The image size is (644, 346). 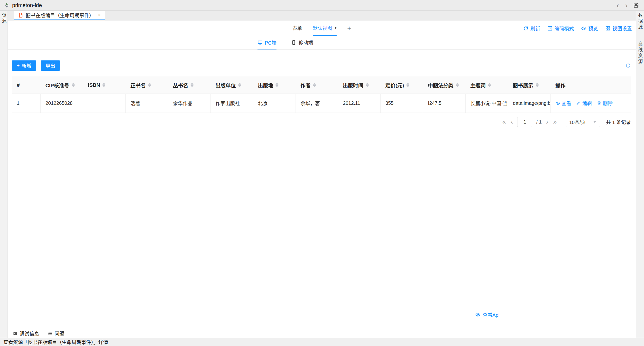 I want to click on refresh-label: 刷新, so click(x=535, y=28).